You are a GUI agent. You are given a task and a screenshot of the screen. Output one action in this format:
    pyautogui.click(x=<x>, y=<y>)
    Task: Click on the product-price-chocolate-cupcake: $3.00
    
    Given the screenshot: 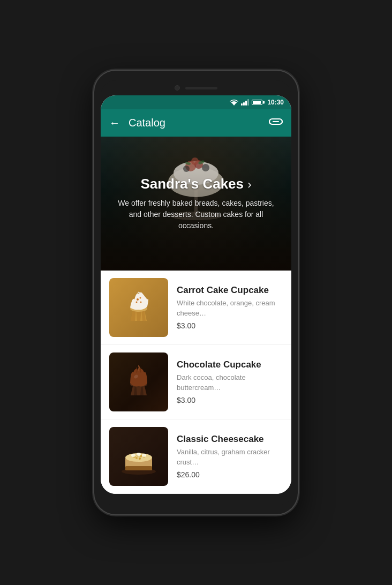 What is the action you would take?
    pyautogui.click(x=230, y=400)
    